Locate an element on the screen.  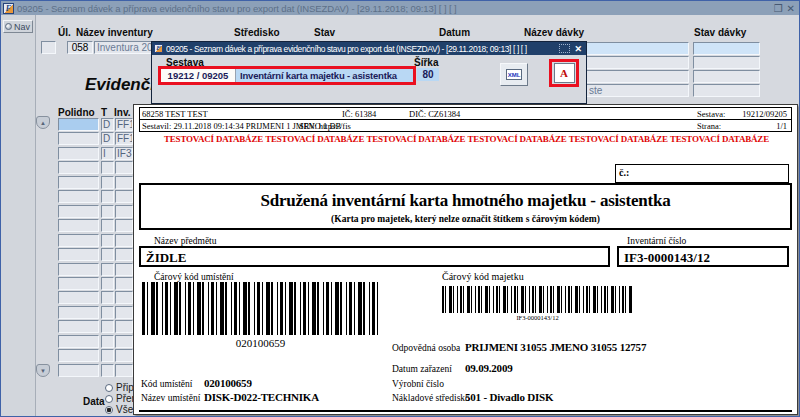
restore-icon: ❐ is located at coordinates (778, 8).